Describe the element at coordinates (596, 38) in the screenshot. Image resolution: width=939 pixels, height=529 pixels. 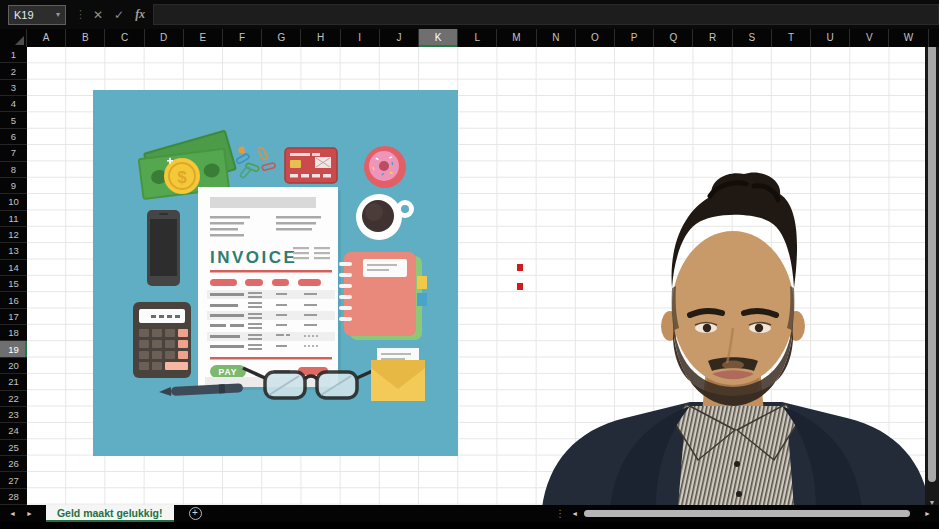
I see `column-header: O` at that location.